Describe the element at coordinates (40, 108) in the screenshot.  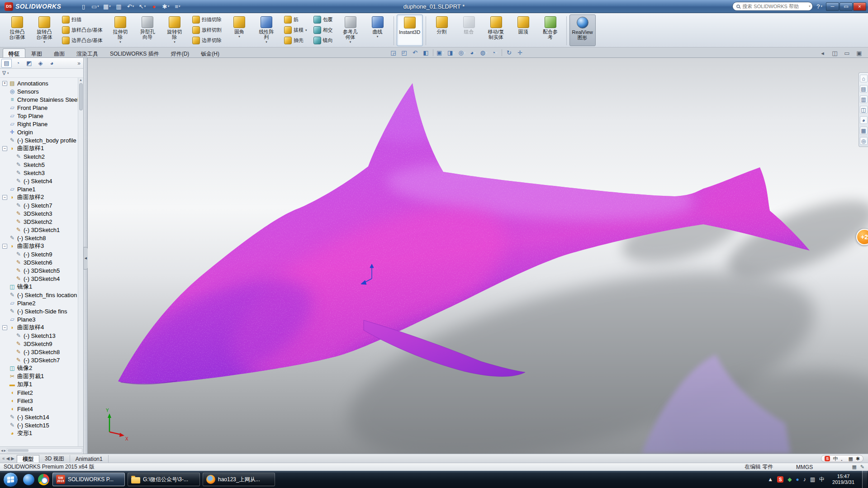
I see `tree-item: ▱Front Plane` at that location.